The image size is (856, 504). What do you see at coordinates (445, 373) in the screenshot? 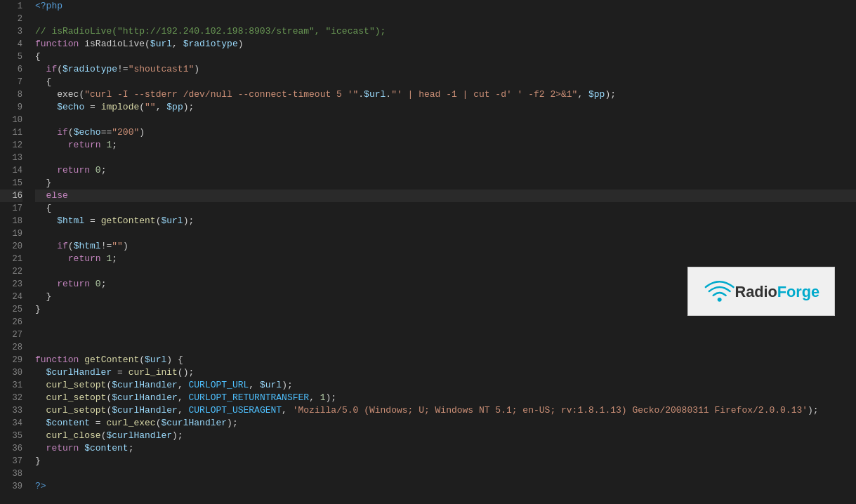
I see `code-line: $curlHandler = curl_init();` at bounding box center [445, 373].